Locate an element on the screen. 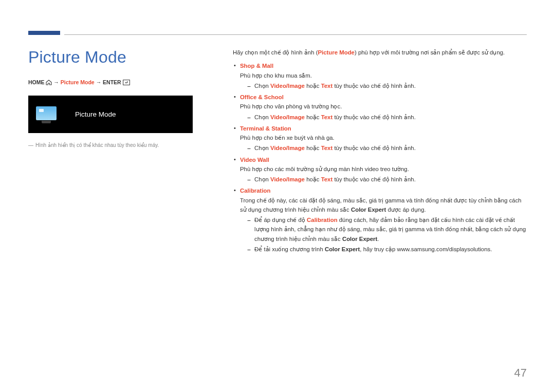 This screenshot has height=392, width=555. sub-item: Để áp dụng chế độ Calibration đúng cách,… is located at coordinates (387, 229).